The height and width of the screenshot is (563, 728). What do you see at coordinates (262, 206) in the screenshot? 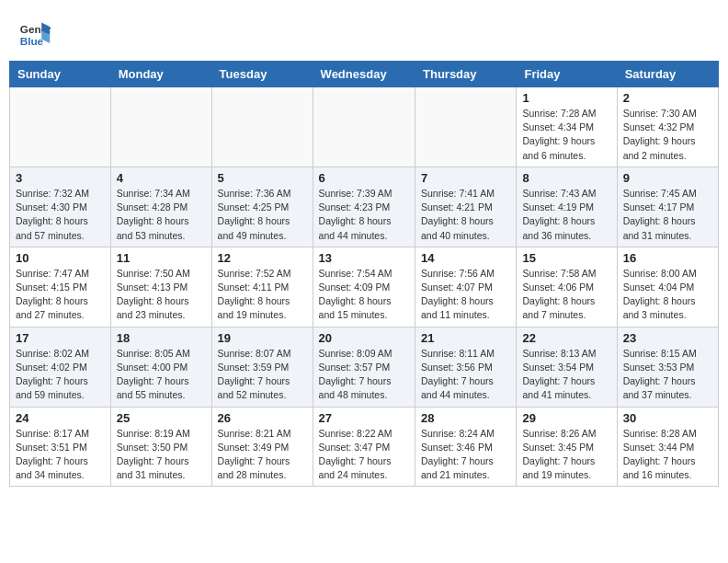
I see `calendar-cell: 5Sunrise: 7:36 AMSunset: 4:25 PMDaylight…` at bounding box center [262, 206].